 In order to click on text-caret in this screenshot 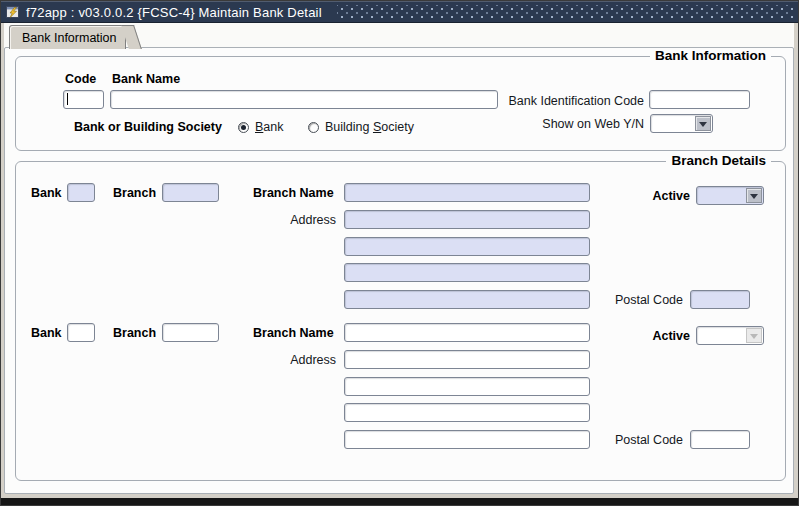, I will do `click(68, 99)`.